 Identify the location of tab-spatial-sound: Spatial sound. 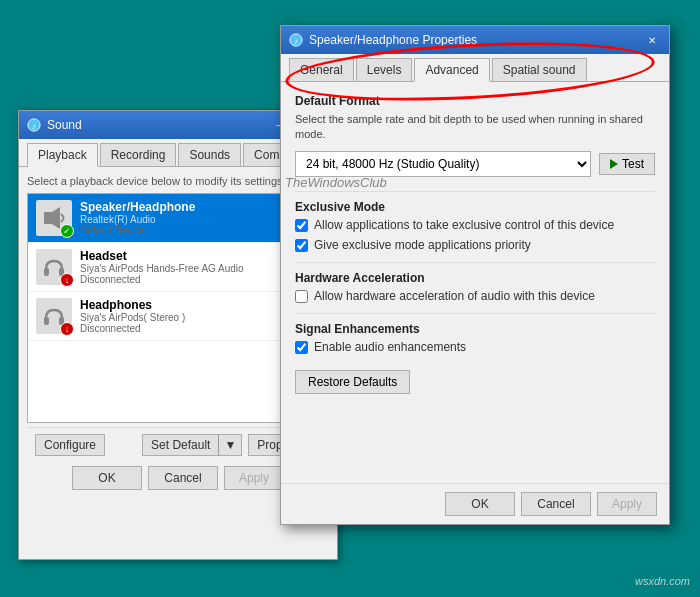
(540, 70).